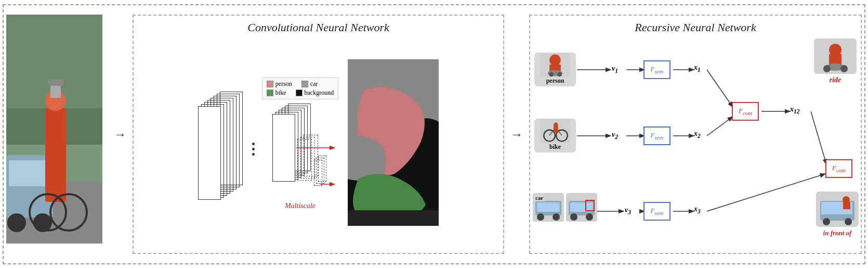 Image resolution: width=868 pixels, height=268 pixels. What do you see at coordinates (300, 206) in the screenshot?
I see `multiscale-label: Multiscale` at bounding box center [300, 206].